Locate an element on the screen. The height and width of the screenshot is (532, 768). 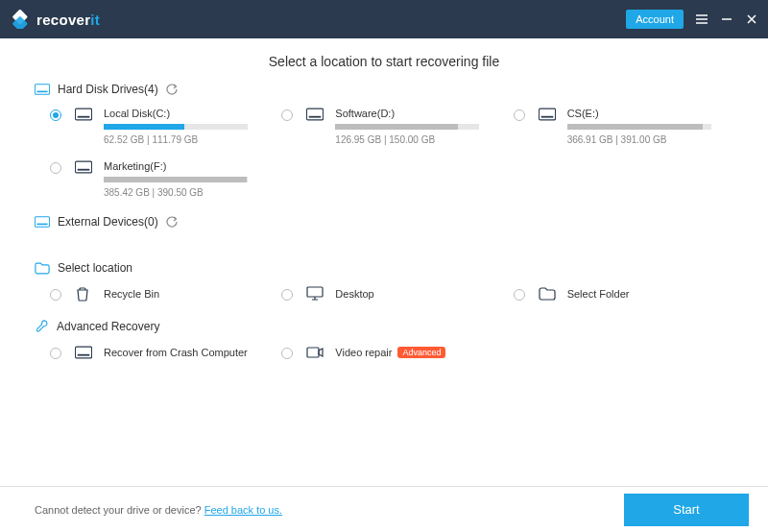
radio-drive-e is located at coordinates (519, 115).